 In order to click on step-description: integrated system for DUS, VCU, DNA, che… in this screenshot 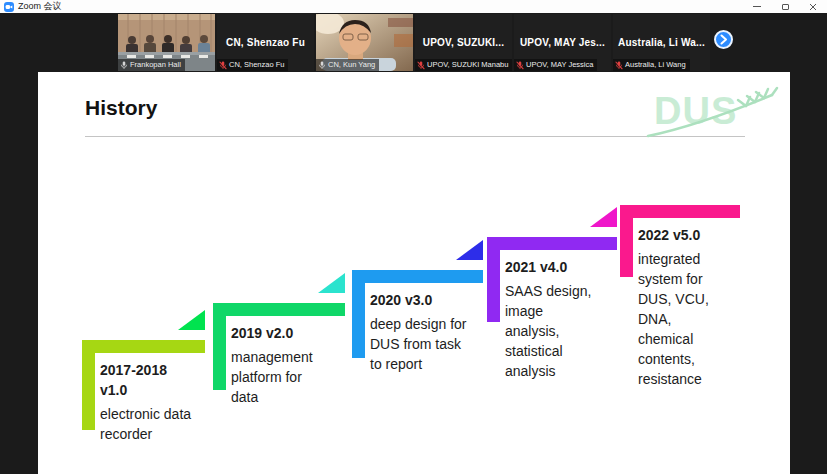, I will do `click(684, 319)`.